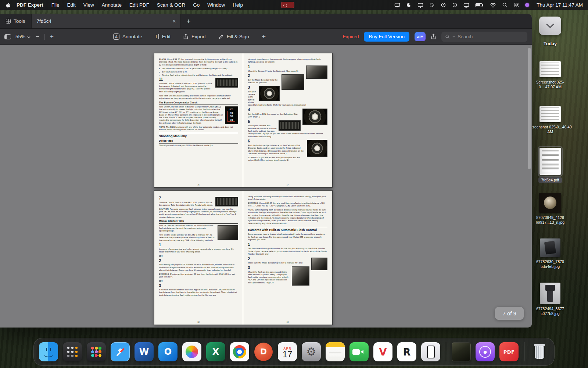 This screenshot has height=368, width=588. Describe the element at coordinates (359, 352) in the screenshot. I see `dock-facetime-icon` at that location.